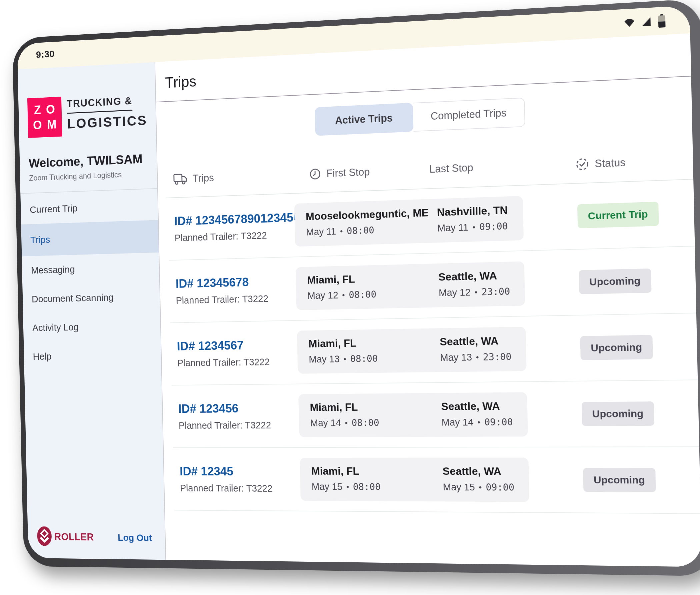 This screenshot has height=595, width=700. I want to click on logo-letters-top: ZO, so click(47, 109).